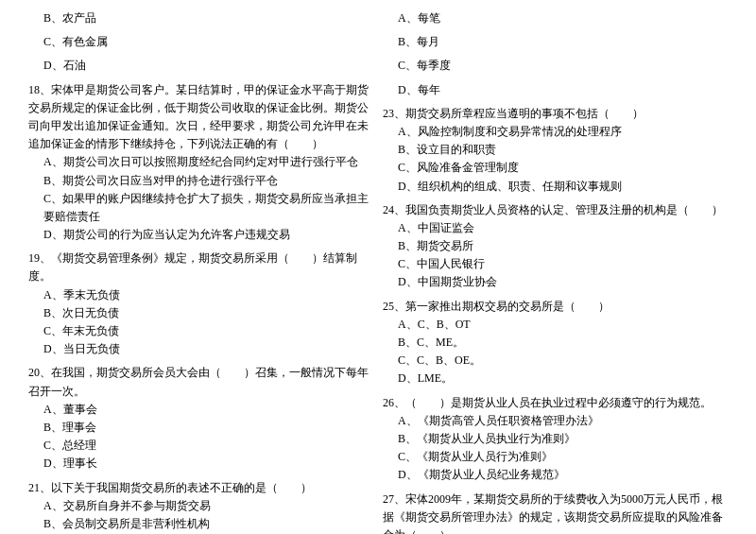 This screenshot has height=534, width=756. What do you see at coordinates (208, 181) in the screenshot?
I see `q18-option-b: B、期货公司次日应当对甲的持仓进行强行平仓` at bounding box center [208, 181].